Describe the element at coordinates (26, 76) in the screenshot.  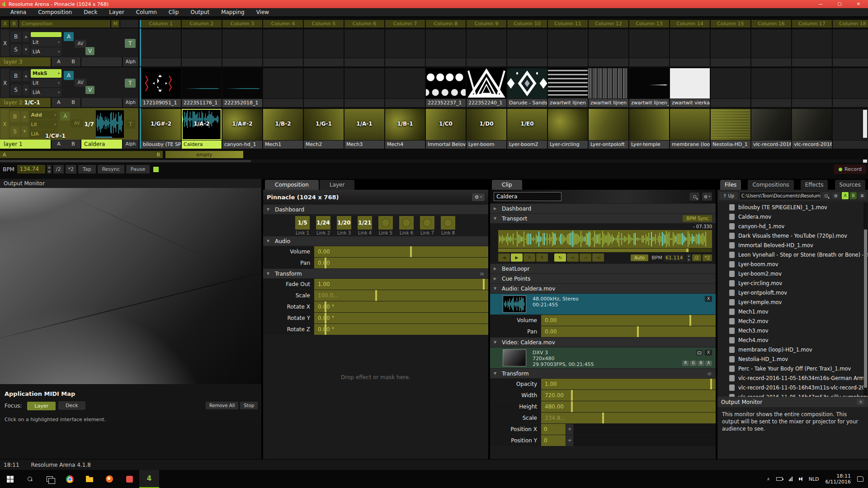
I see `layer2-up-button: ▲` at that location.